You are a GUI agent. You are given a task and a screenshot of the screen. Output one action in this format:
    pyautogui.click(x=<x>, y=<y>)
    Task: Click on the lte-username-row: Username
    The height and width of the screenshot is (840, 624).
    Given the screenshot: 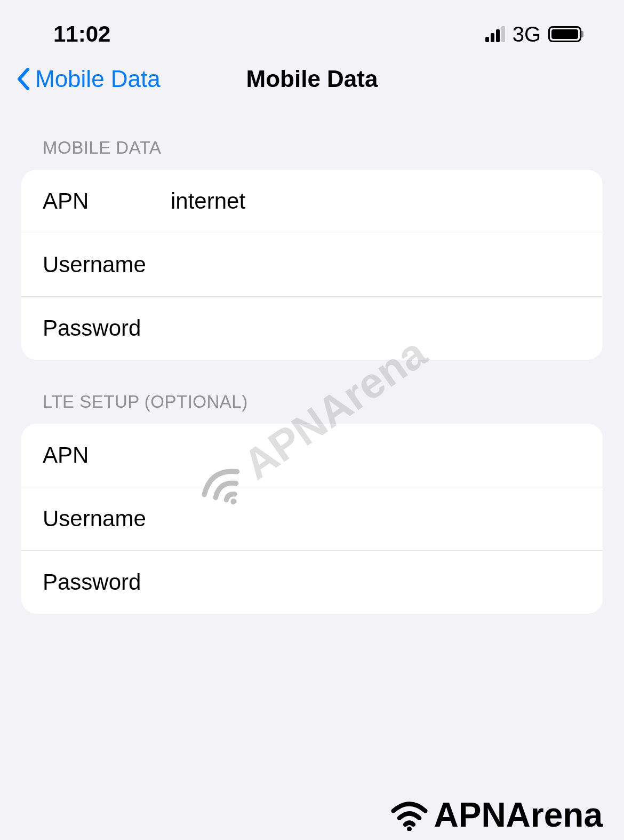 What is the action you would take?
    pyautogui.click(x=312, y=519)
    